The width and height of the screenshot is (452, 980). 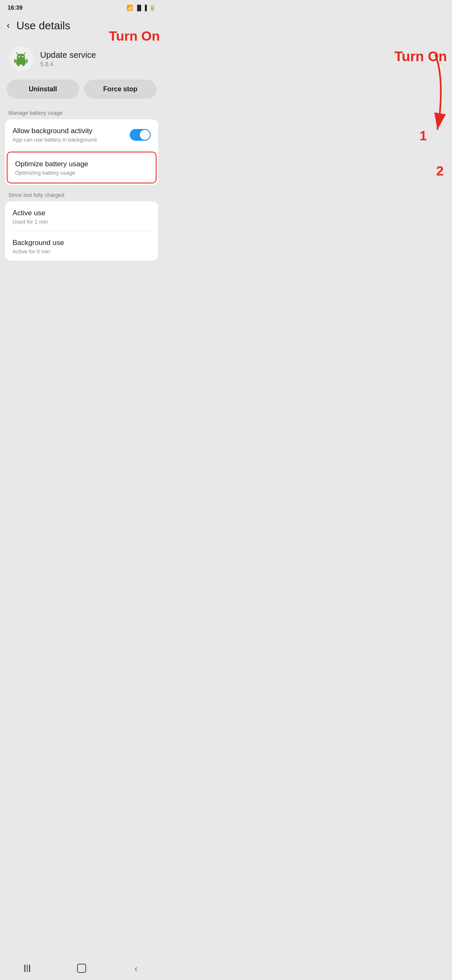 What do you see at coordinates (68, 55) in the screenshot?
I see `app-name: Update service` at bounding box center [68, 55].